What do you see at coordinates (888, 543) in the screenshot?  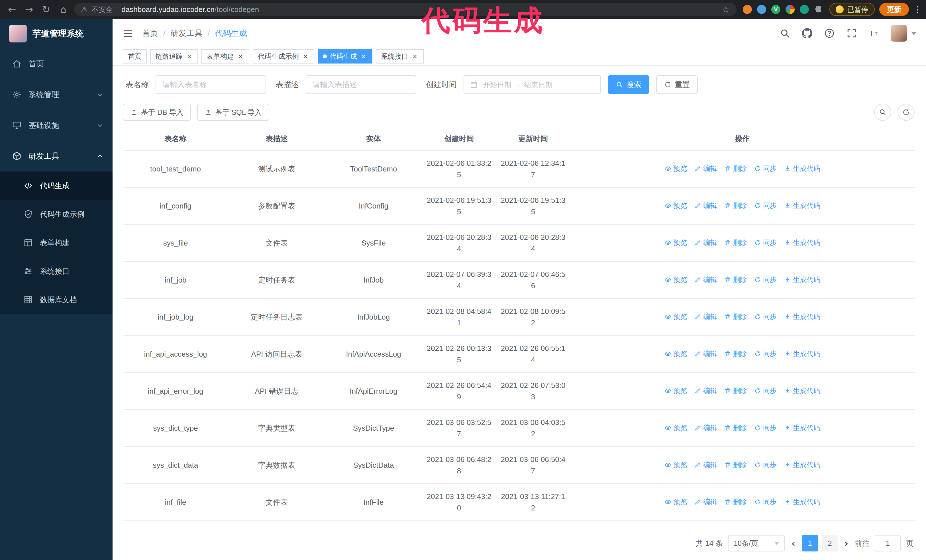 I see `goto-page-input` at bounding box center [888, 543].